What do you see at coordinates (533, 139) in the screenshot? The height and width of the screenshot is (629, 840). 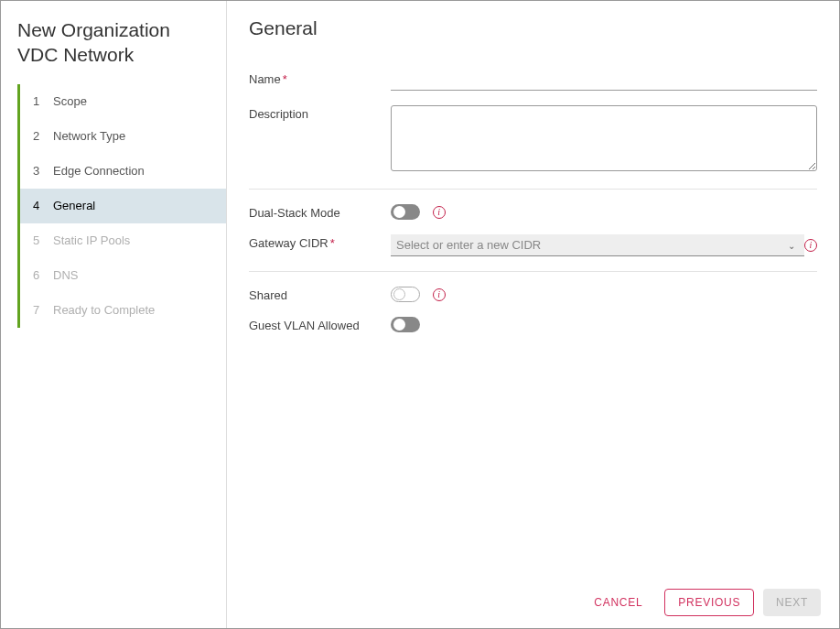 I see `field-row-description: Description` at bounding box center [533, 139].